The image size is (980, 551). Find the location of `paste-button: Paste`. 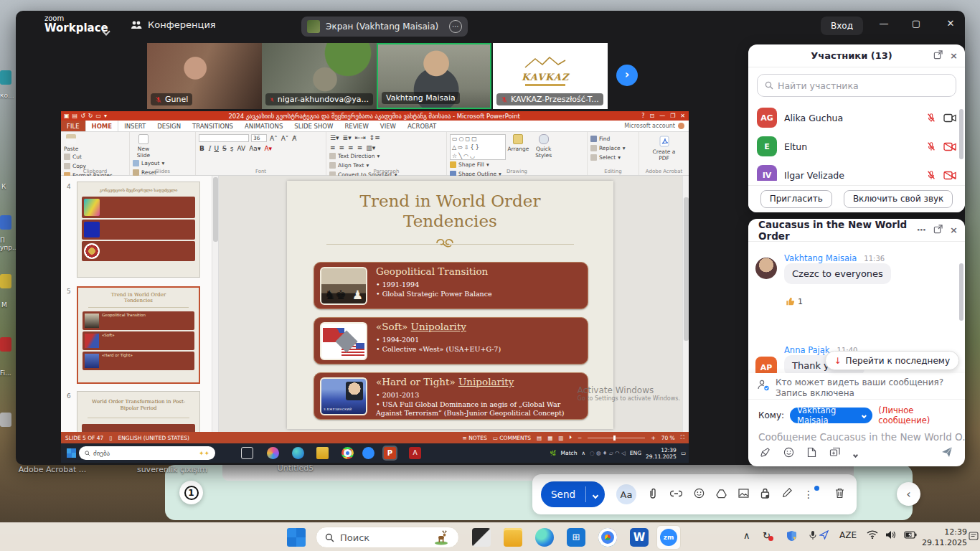

paste-button: Paste is located at coordinates (71, 143).